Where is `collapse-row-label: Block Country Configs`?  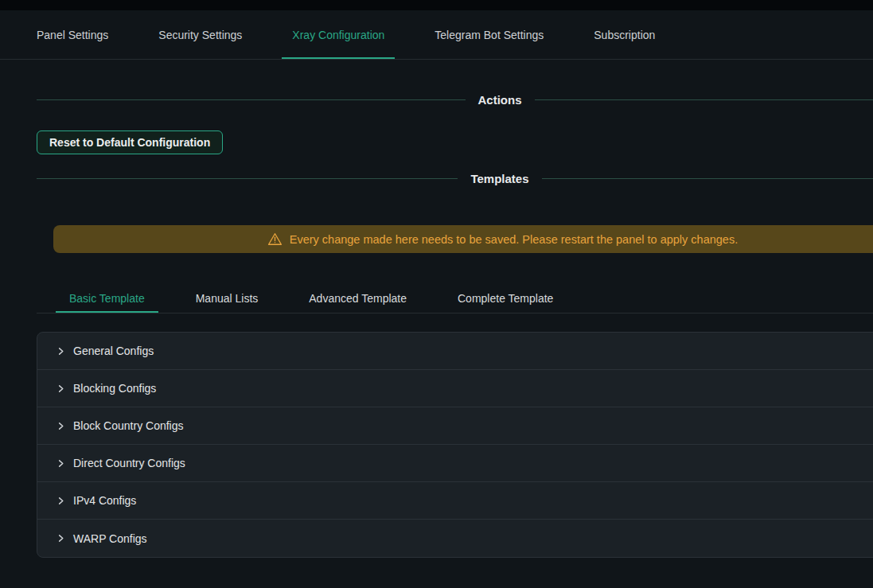
collapse-row-label: Block Country Configs is located at coordinates (129, 426).